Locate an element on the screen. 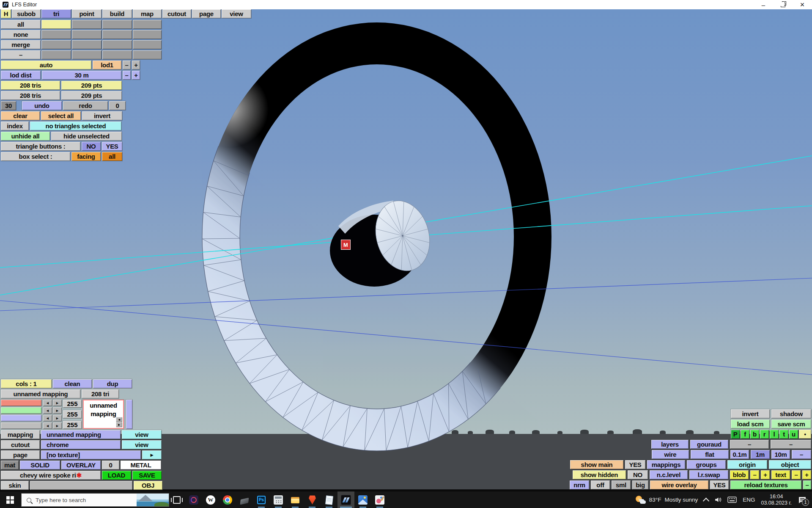  notifications-button: 1 is located at coordinates (802, 500).